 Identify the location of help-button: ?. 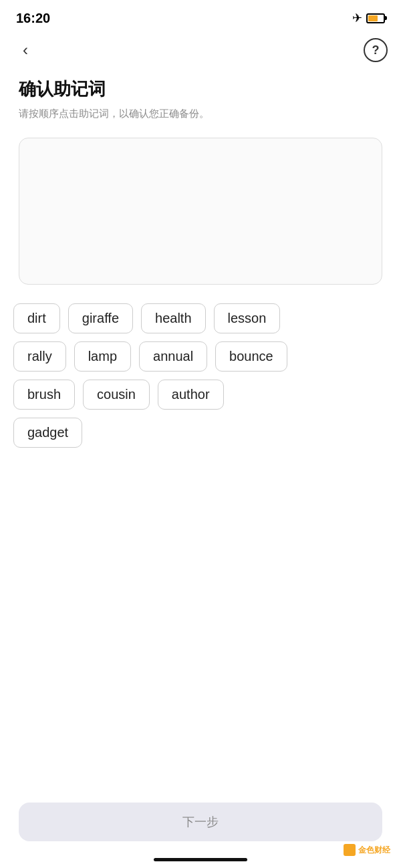
(376, 50).